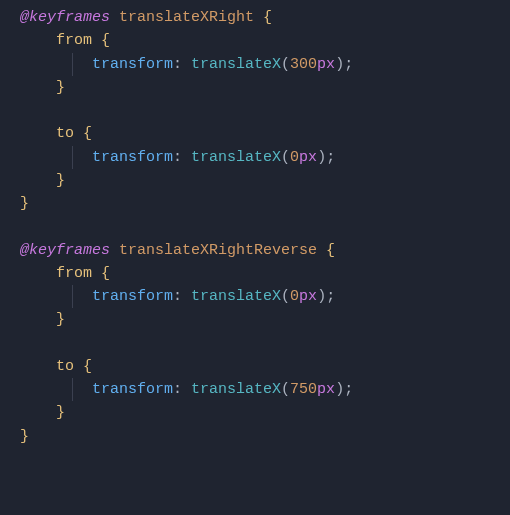 The width and height of the screenshot is (510, 515). Describe the element at coordinates (304, 390) in the screenshot. I see `css-value: 750` at that location.